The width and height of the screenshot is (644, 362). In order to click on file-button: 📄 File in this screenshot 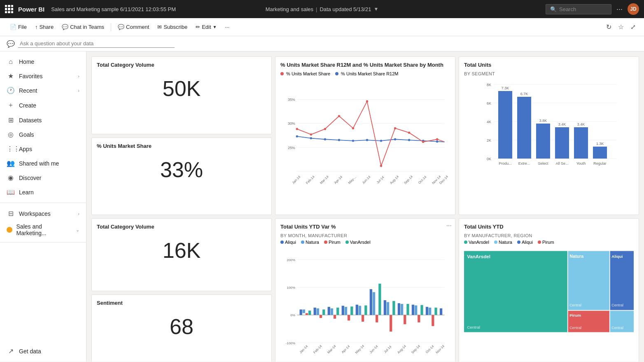, I will do `click(18, 27)`.